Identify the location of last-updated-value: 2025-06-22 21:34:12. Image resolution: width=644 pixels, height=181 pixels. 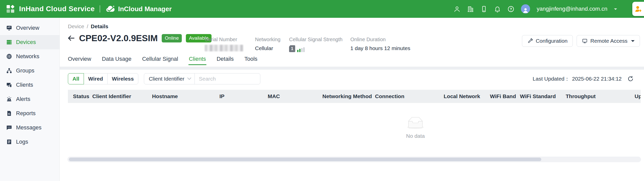
(597, 79).